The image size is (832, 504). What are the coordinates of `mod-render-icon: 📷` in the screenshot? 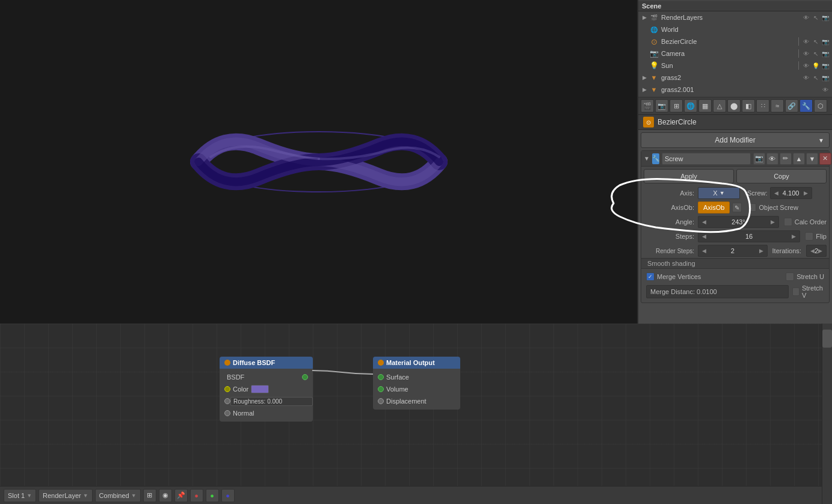 It's located at (759, 159).